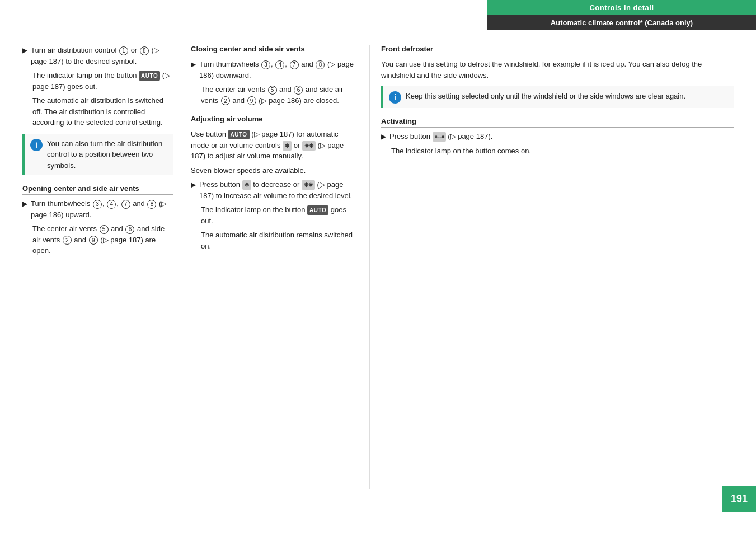 The height and width of the screenshot is (534, 756). I want to click on auto-air-dist-text: The automatic air distribution is switch…, so click(103, 112).